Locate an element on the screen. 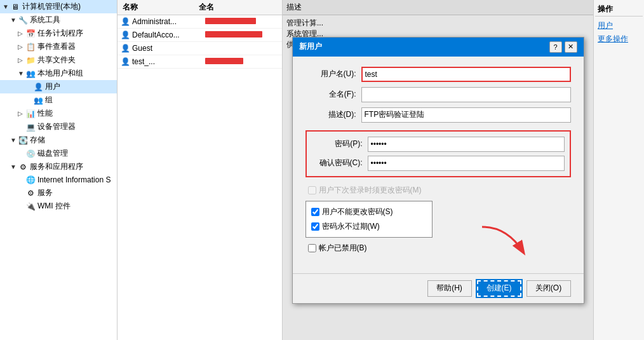  col-fullname: 全名 is located at coordinates (238, 8).